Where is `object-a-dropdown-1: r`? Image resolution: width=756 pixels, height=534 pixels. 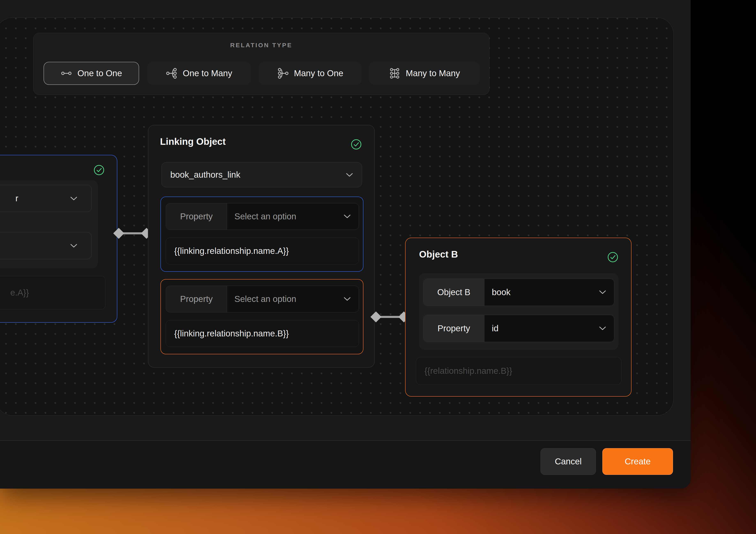 object-a-dropdown-1: r is located at coordinates (46, 198).